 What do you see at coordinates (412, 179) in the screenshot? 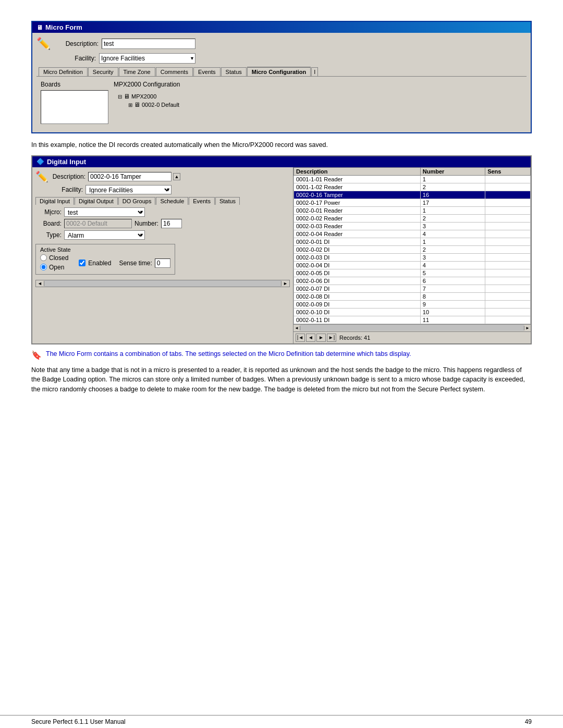
I see `table-row: 0001-1-01 Reader1` at bounding box center [412, 179].